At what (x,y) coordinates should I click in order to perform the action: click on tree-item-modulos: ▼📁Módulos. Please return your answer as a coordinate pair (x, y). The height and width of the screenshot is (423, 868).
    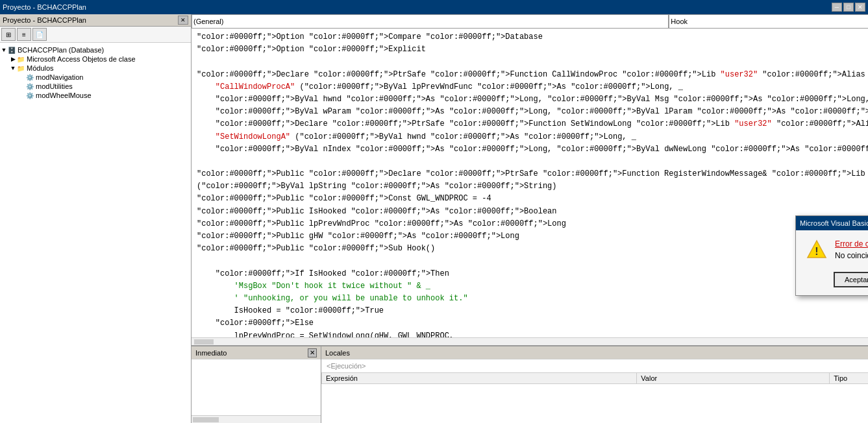
    Looking at the image, I should click on (95, 68).